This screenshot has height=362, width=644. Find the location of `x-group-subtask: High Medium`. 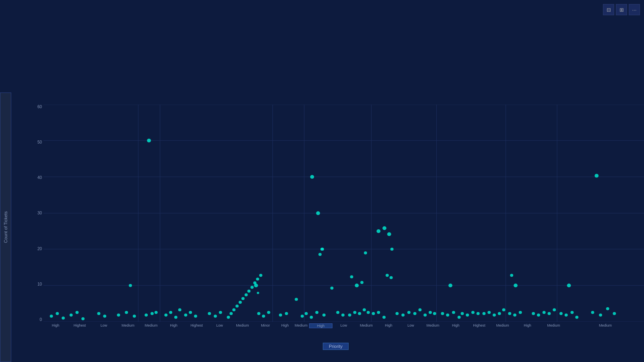

x-group-subtask: High Medium is located at coordinates (541, 325).